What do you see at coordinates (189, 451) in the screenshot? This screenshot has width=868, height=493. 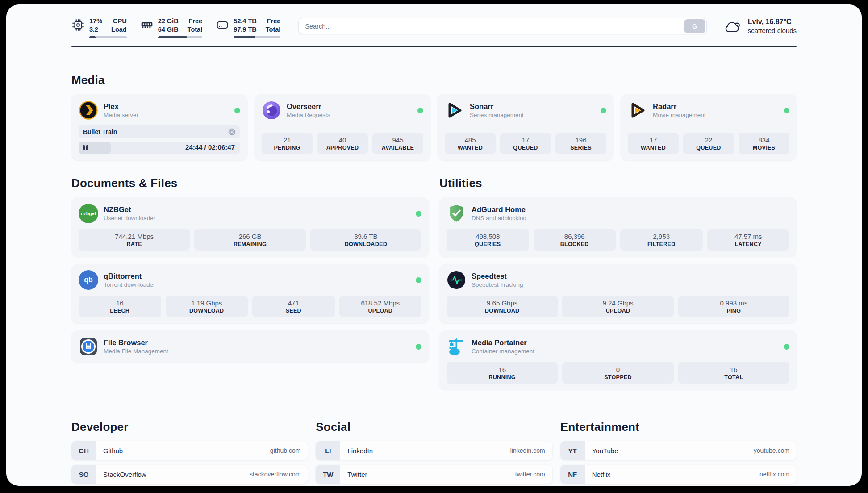 I see `link-github: GH Github github.com` at bounding box center [189, 451].